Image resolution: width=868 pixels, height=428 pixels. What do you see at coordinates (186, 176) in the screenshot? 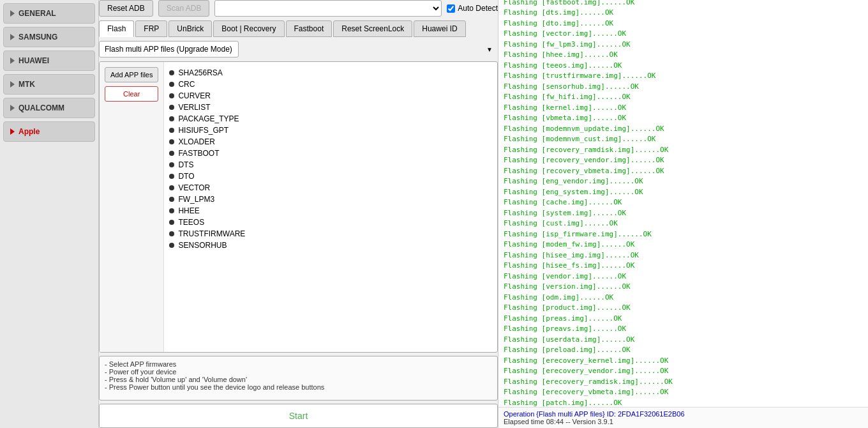
I see `file-name: DTO` at bounding box center [186, 176].